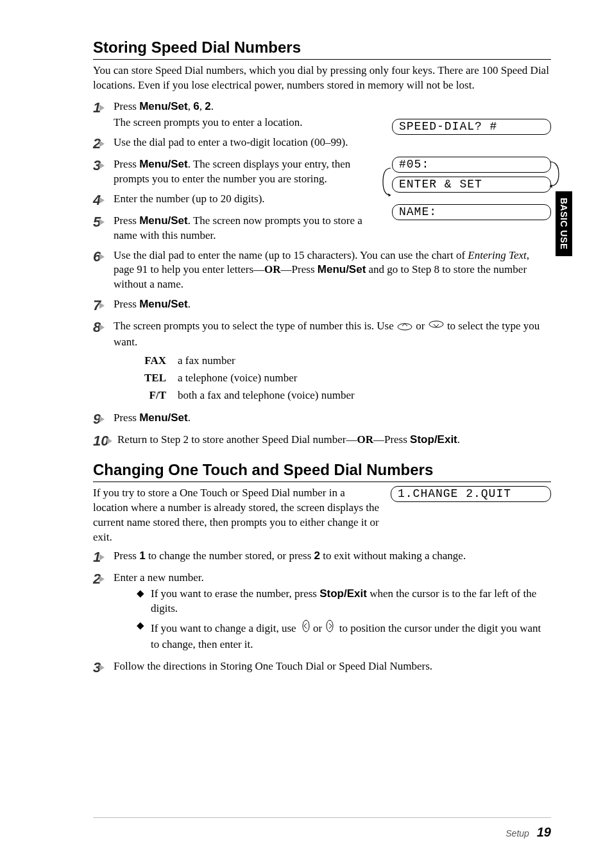  What do you see at coordinates (364, 361) in the screenshot?
I see `def-value: a fax number` at bounding box center [364, 361].